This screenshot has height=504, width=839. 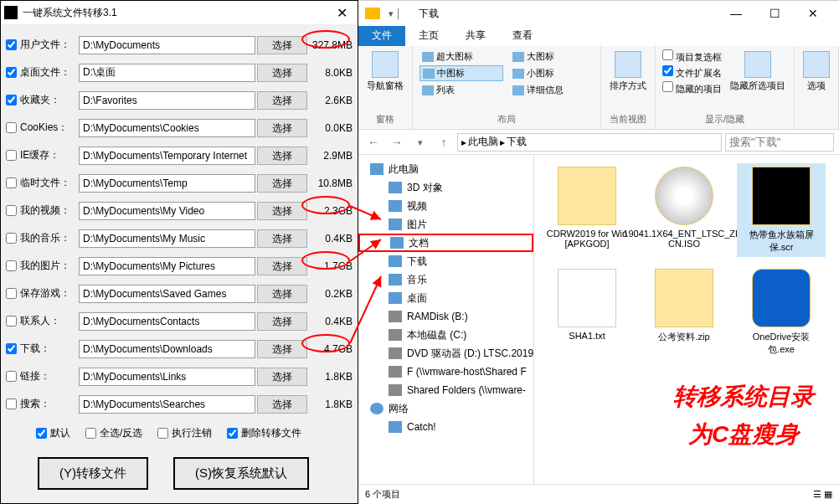 I want to click on sort-button: 排序方式, so click(x=628, y=72).